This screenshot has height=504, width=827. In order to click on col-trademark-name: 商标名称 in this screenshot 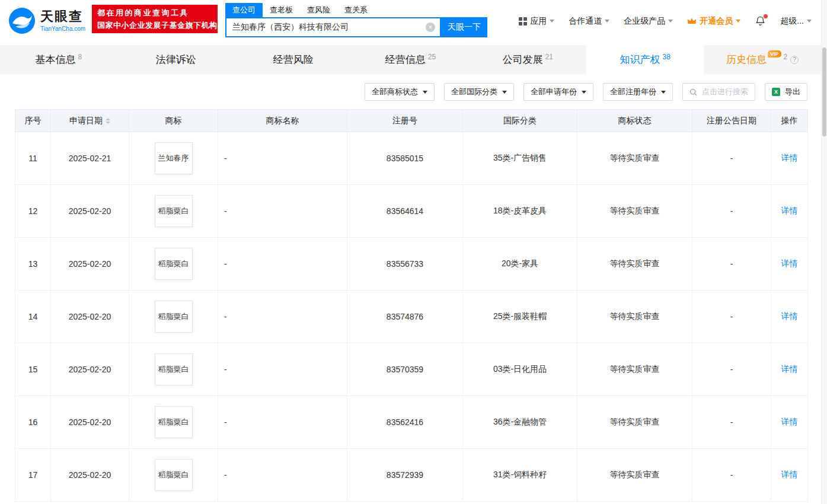, I will do `click(283, 121)`.